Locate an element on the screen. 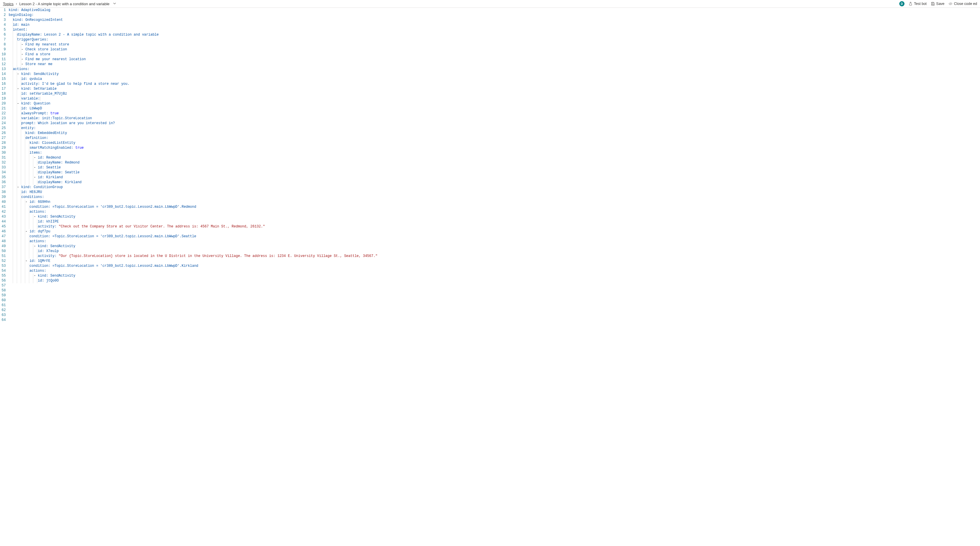 Image resolution: width=980 pixels, height=546 pixels. code-line: - Store near me is located at coordinates (495, 65).